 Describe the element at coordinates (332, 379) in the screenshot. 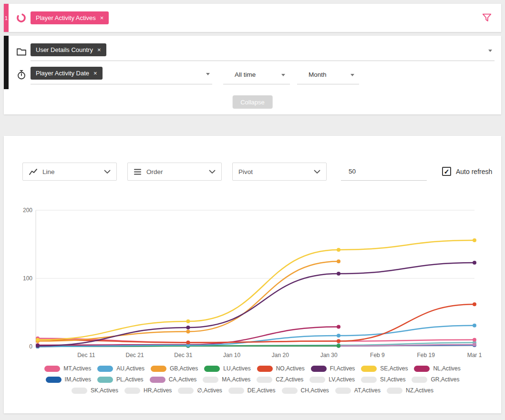

I see `legend-item: LV,Actives` at that location.